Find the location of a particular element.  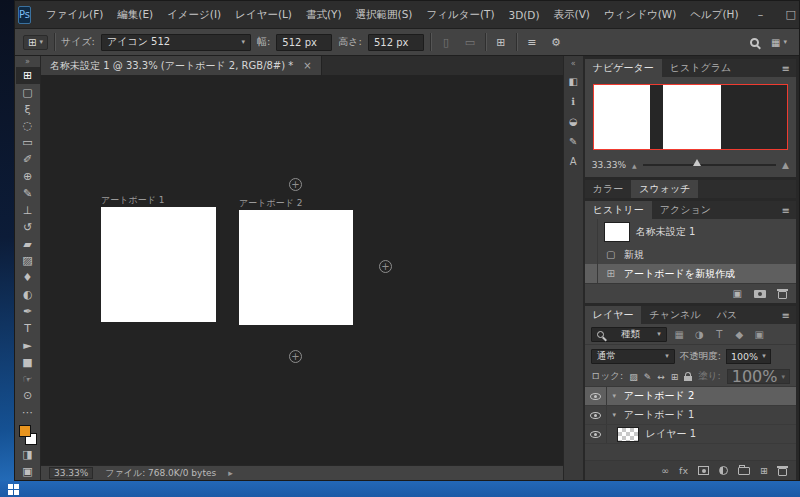

opacity-value: 100% ▾ is located at coordinates (748, 356).